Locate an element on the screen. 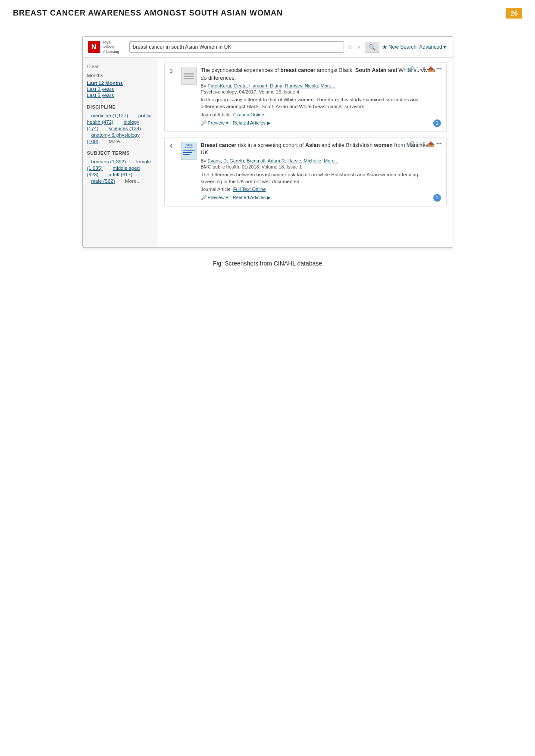 Image resolution: width=535 pixels, height=756 pixels. sidebar-last5years: Last 5 years is located at coordinates (120, 95).